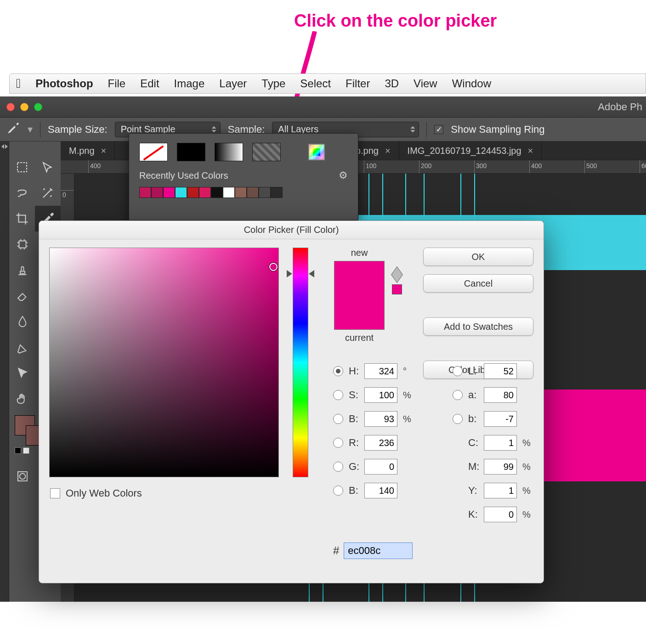  What do you see at coordinates (343, 175) in the screenshot?
I see `panel-menu-gear-icon: ⚙` at bounding box center [343, 175].